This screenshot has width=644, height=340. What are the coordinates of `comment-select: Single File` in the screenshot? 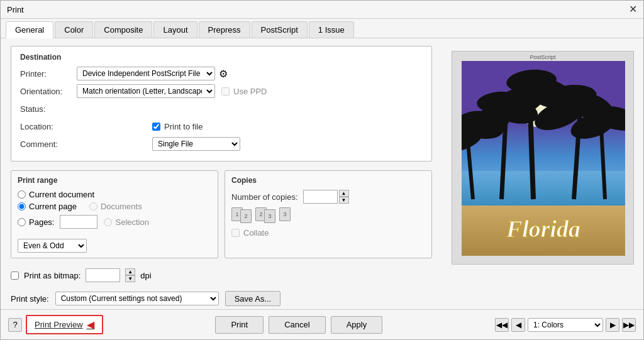 It's located at (196, 144).